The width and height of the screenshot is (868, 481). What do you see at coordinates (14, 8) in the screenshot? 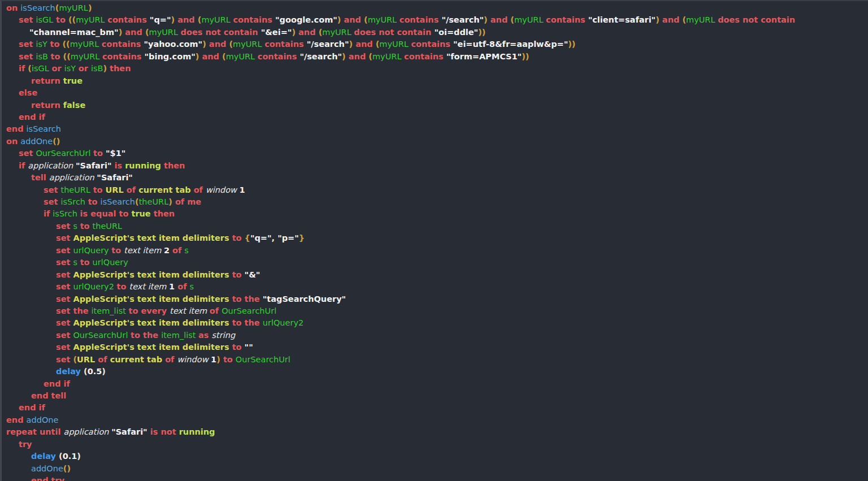
I see `code-token: on` at bounding box center [14, 8].